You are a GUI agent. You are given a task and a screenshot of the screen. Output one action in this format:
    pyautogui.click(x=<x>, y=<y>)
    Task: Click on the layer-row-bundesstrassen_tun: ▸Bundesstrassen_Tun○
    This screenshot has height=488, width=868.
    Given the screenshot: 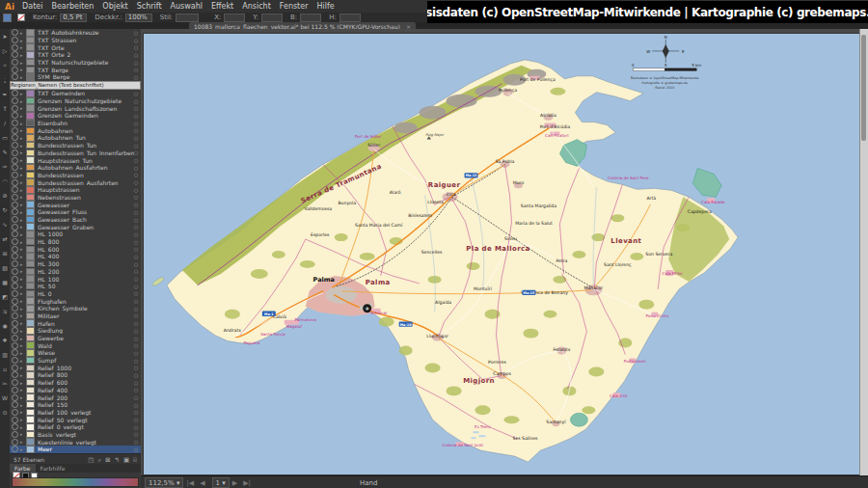 What is the action you would take?
    pyautogui.click(x=75, y=146)
    